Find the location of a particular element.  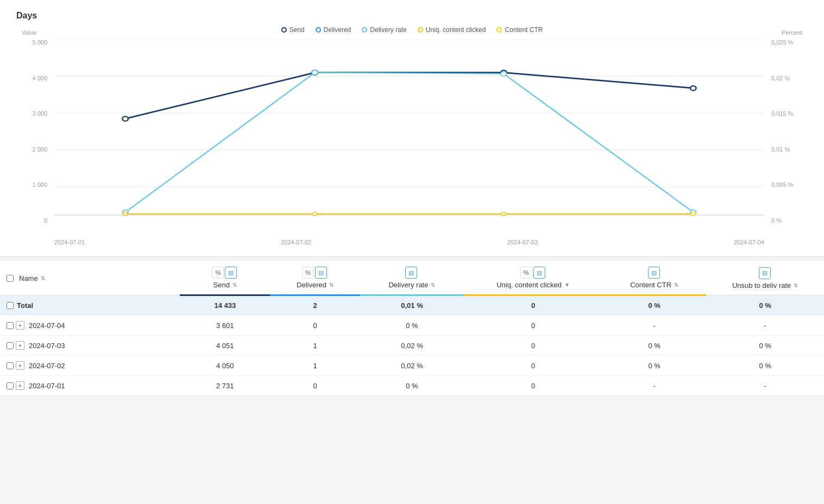

table-row: + 2024-07-01 2 731 0 0 % 0 - - is located at coordinates (412, 386).